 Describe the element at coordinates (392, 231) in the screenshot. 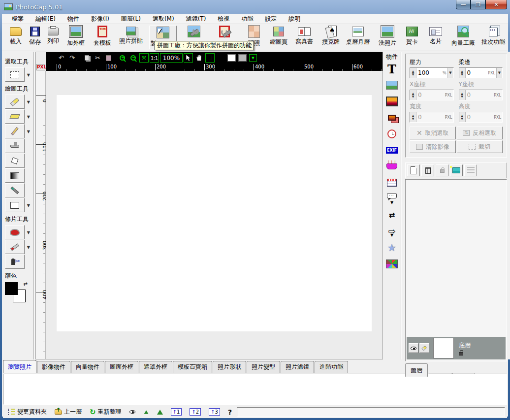

I see `arrow-shape-icon: ⇨▼` at that location.